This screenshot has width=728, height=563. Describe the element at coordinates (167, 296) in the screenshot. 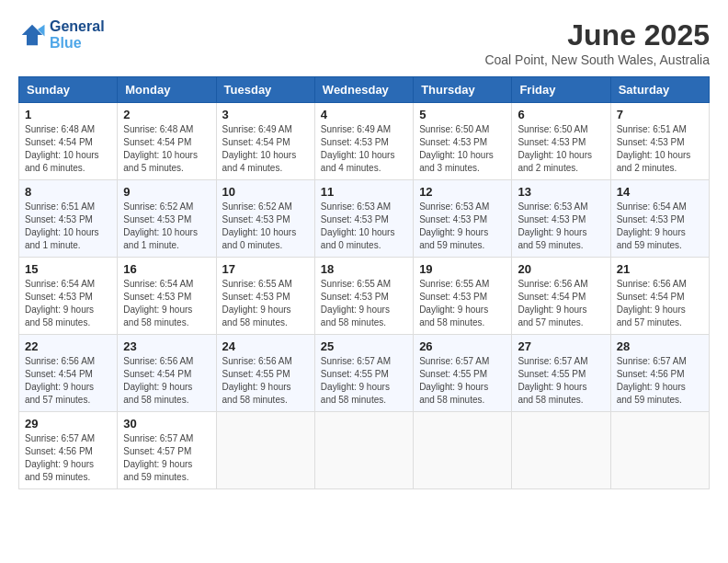

I see `day-16: 16 Sunrise: 6:54 AMSunset: 4:53 PMDaylig…` at that location.